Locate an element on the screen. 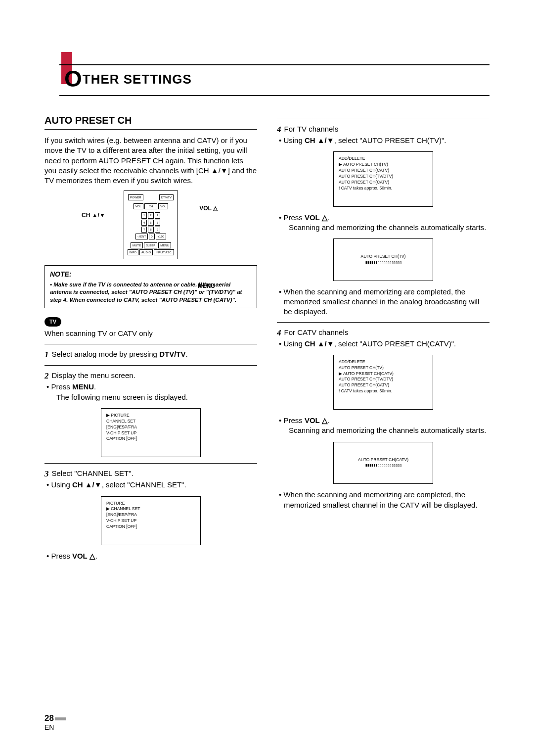  remote-diagram: VOL △ CH ▲/▼ MENU POWERDTV/TV VOL CH VOL… is located at coordinates (151, 225).